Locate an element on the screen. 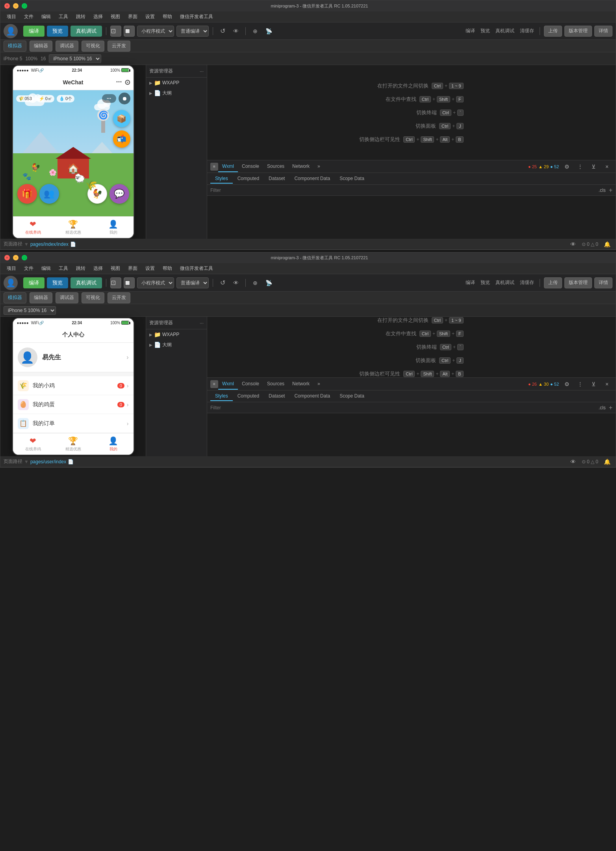 The width and height of the screenshot is (616, 851). devtools-tab-console-2: Console is located at coordinates (250, 384).